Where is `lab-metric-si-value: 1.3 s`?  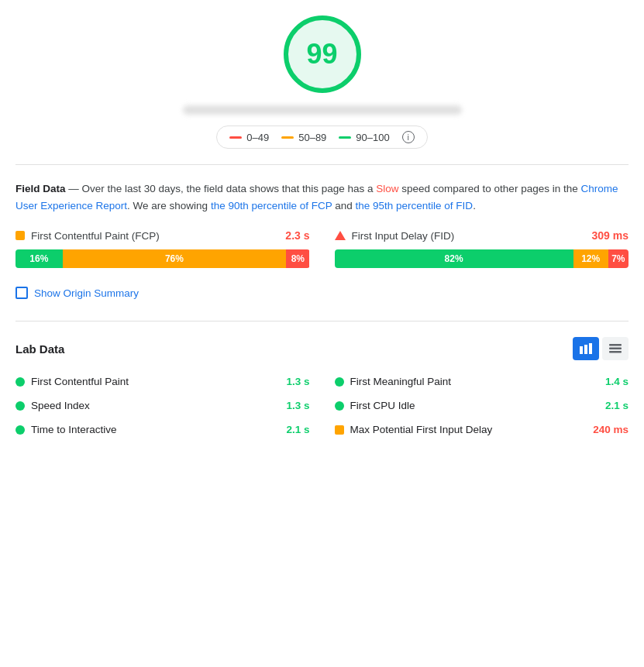
lab-metric-si-value: 1.3 s is located at coordinates (298, 406).